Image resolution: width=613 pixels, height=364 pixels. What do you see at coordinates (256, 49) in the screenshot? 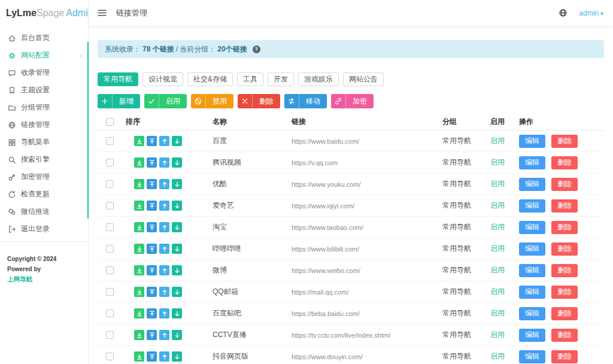
I see `help-icon` at bounding box center [256, 49].